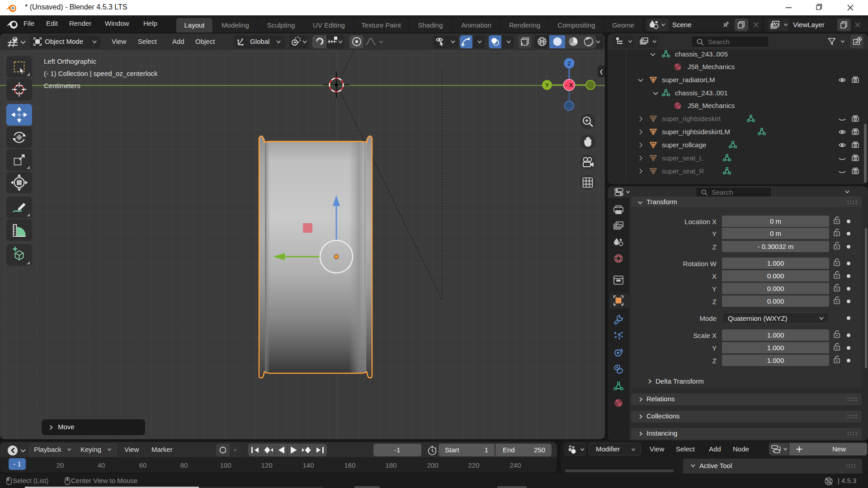  Describe the element at coordinates (547, 85) in the screenshot. I see `svg-text: Y` at that location.